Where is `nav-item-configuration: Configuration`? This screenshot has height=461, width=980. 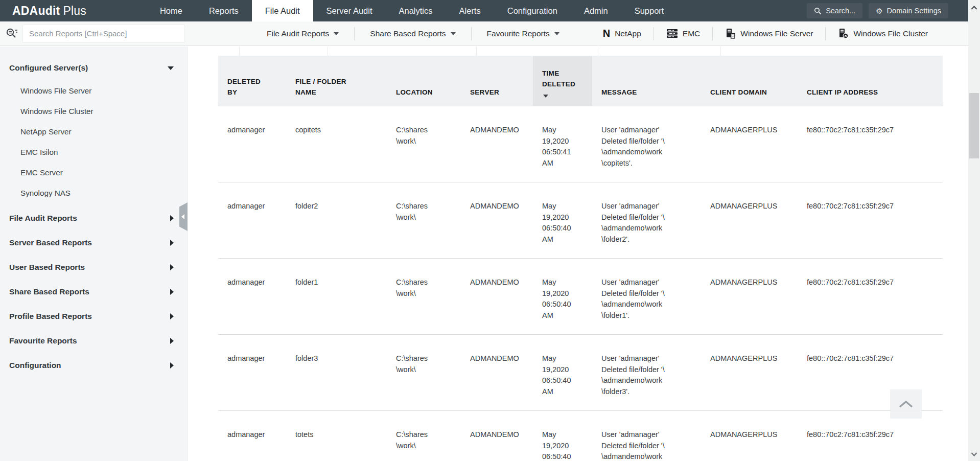
nav-item-configuration: Configuration is located at coordinates (532, 11).